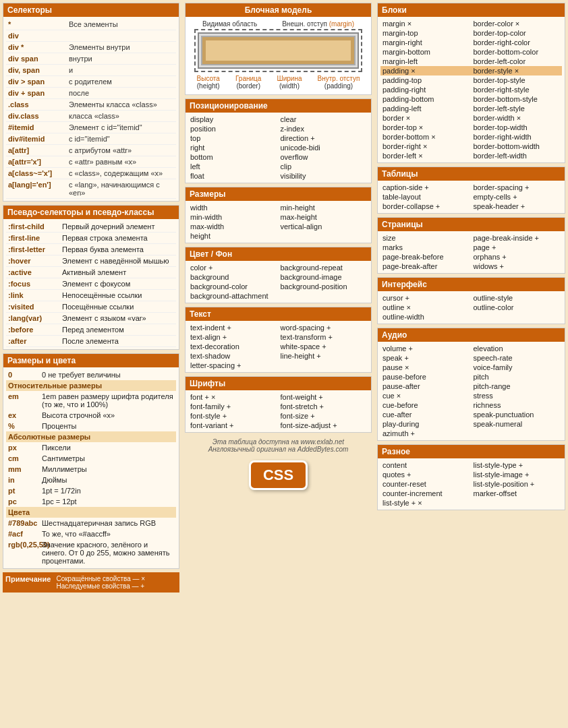 The height and width of the screenshot is (728, 568). Describe the element at coordinates (91, 437) in the screenshot. I see `sizes-subheader: Абсолютные размеры` at that location.